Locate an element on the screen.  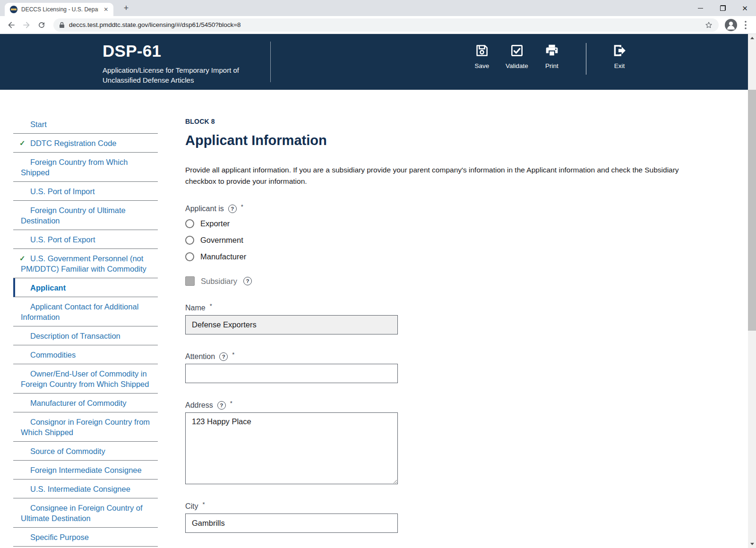
new-tab-button: + is located at coordinates (126, 9).